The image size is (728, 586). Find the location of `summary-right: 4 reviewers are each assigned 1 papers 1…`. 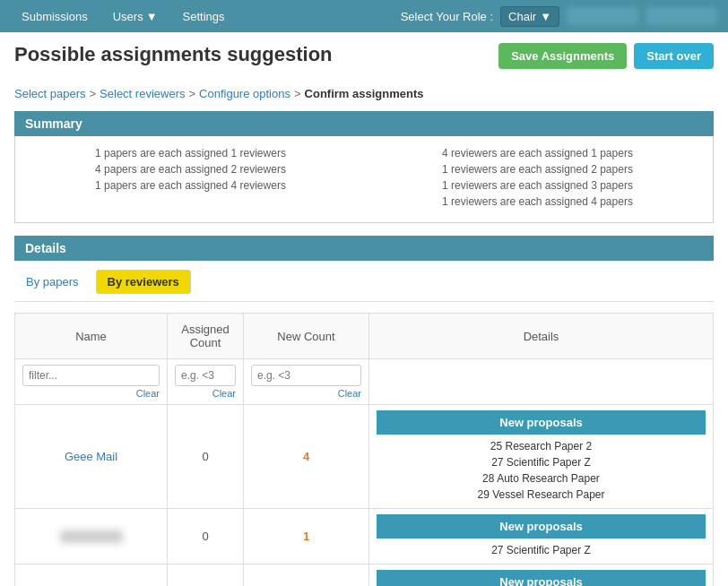

summary-right: 4 reviewers are each assigned 1 papers 1… is located at coordinates (538, 179).